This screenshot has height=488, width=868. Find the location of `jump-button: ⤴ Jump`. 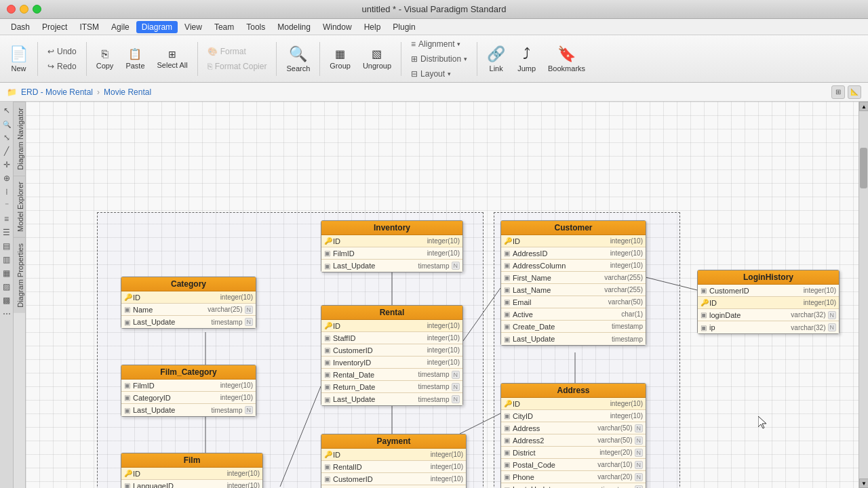

jump-button: ⤴ Jump is located at coordinates (526, 59).